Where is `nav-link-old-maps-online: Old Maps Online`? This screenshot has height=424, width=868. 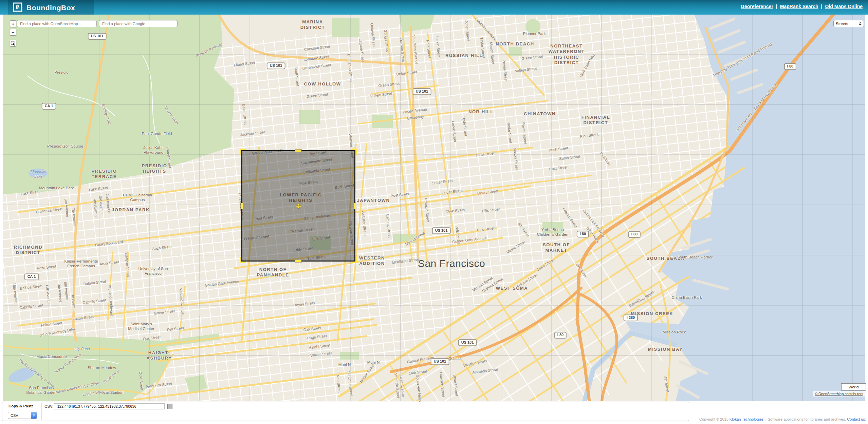 nav-link-old-maps-online: Old Maps Online is located at coordinates (844, 6).